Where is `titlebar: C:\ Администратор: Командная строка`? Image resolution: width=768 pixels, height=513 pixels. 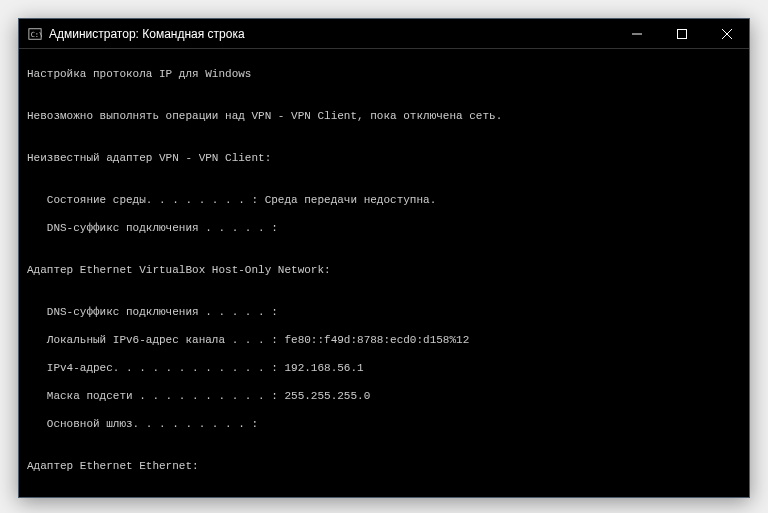 titlebar: C:\ Администратор: Командная строка is located at coordinates (384, 34).